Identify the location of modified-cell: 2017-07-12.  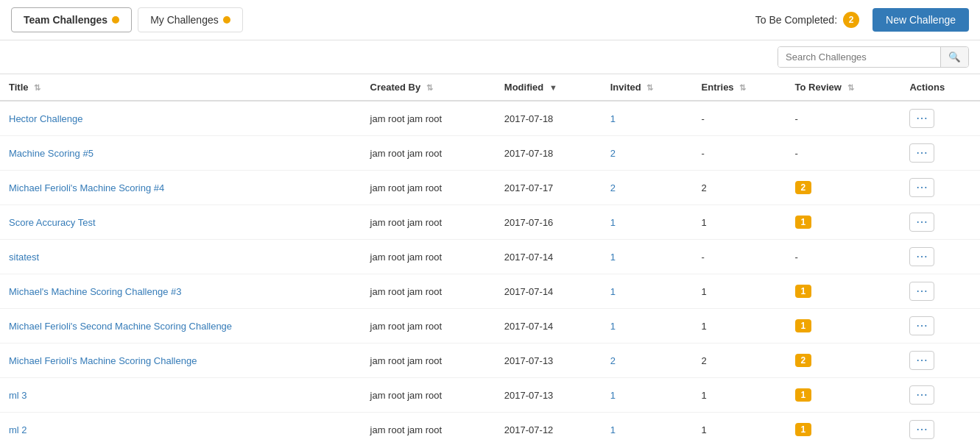
(549, 430).